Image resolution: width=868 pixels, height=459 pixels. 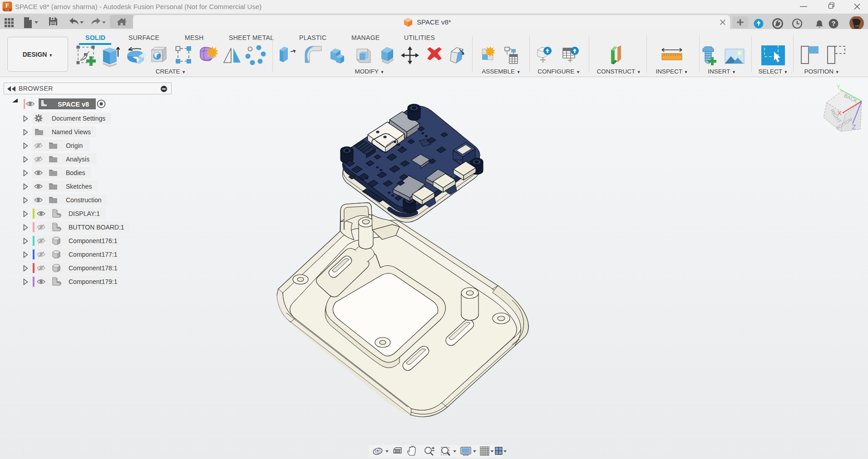 I want to click on svg-text: BUTTON BOARD:1, so click(x=96, y=227).